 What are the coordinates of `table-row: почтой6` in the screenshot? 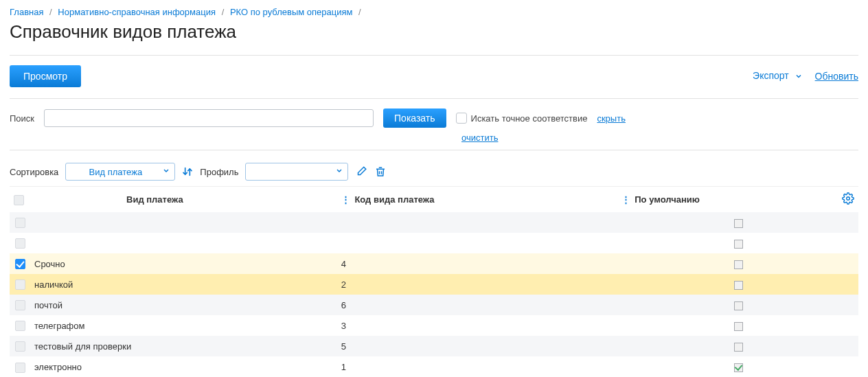 It's located at (434, 305).